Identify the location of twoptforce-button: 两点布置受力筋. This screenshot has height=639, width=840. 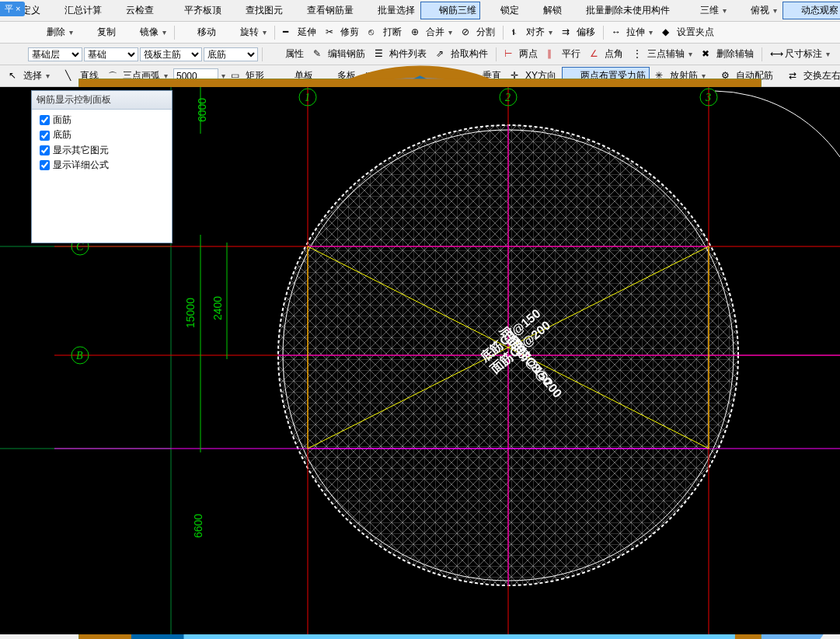
(606, 76).